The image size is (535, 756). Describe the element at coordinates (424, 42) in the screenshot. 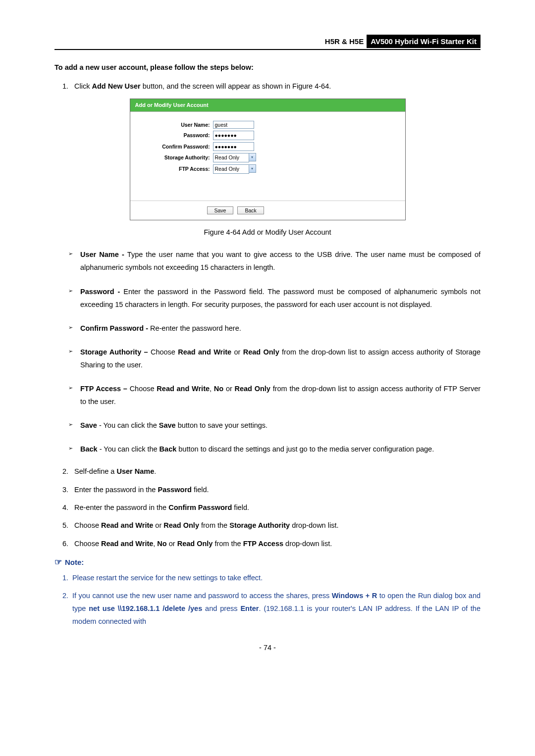

I see `kit-label: AV500 Hybrid Wi-Fi Starter Kit` at that location.